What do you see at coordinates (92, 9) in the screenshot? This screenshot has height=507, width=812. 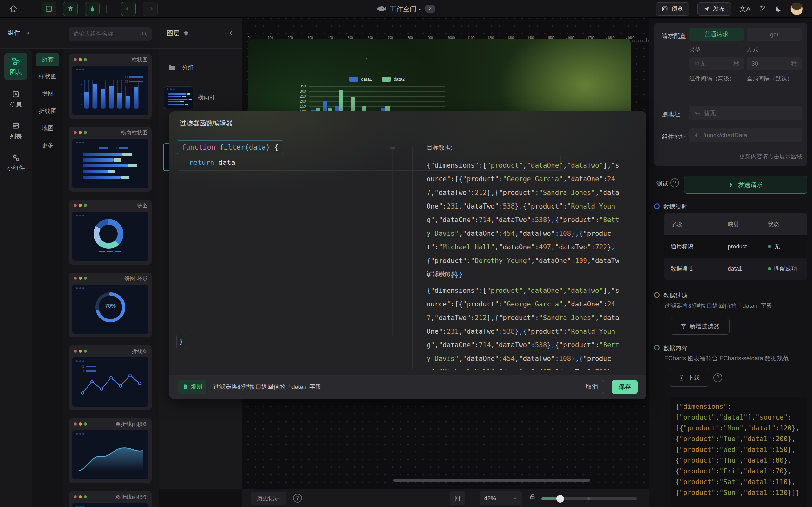 I see `filter-mode-button` at bounding box center [92, 9].